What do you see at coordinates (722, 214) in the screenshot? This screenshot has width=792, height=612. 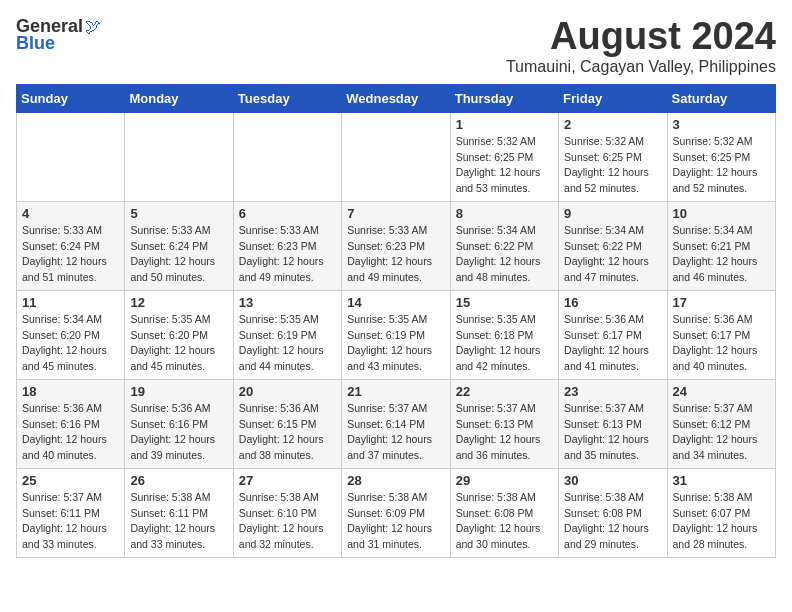 I see `day-number: 10` at bounding box center [722, 214].